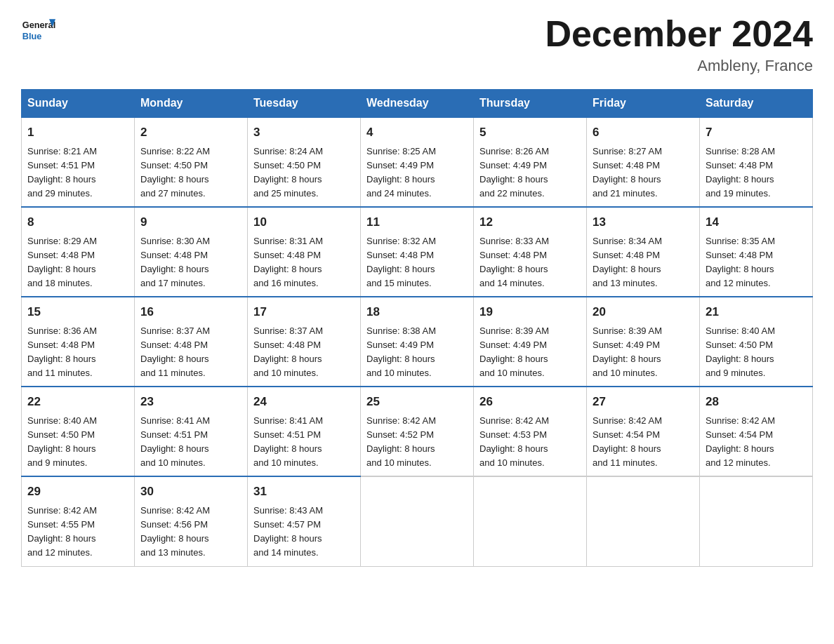 The height and width of the screenshot is (644, 834). Describe the element at coordinates (305, 431) in the screenshot. I see `table-row: 24 Sunrise: 8:41 AMSunset: 4:51 PMDaylig…` at that location.